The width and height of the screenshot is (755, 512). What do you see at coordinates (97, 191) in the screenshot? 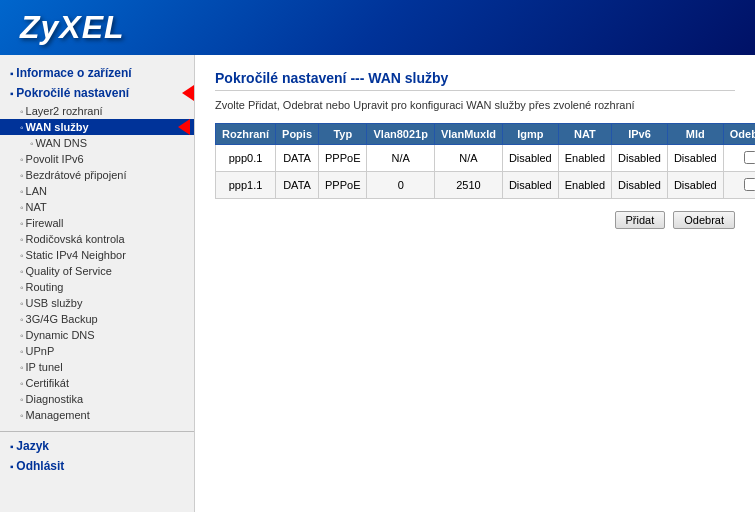
I see `sidebar-item-lan: LAN` at bounding box center [97, 191].